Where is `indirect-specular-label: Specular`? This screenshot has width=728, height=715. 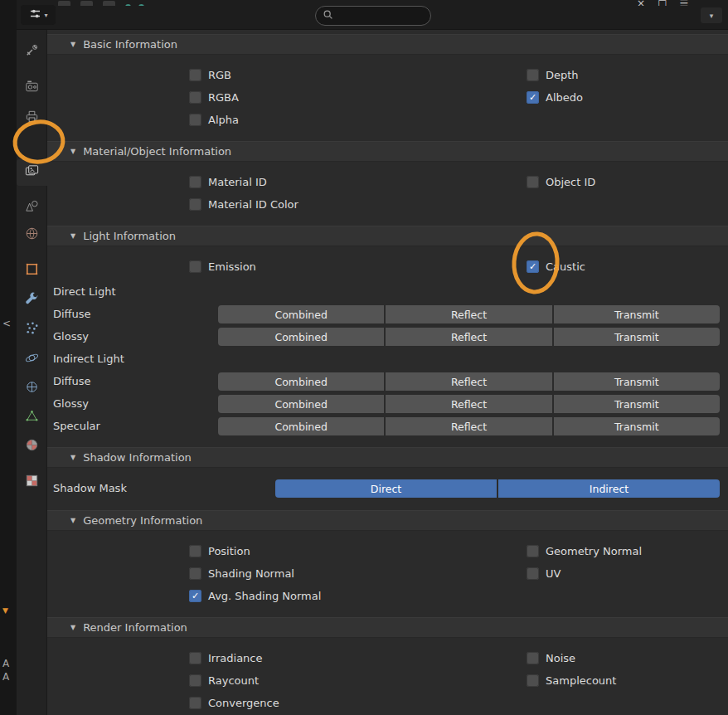
indirect-specular-label: Specular is located at coordinates (76, 426).